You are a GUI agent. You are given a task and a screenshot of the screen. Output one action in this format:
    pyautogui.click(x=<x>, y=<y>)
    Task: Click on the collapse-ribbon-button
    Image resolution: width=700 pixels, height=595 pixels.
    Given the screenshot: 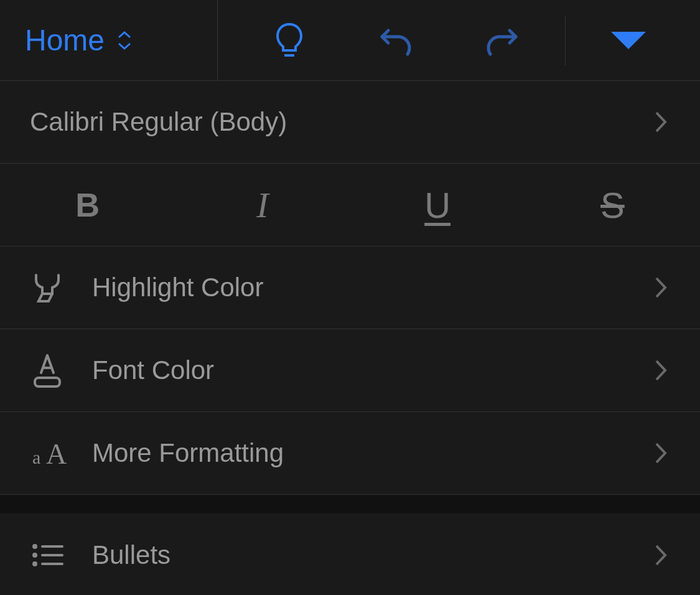 What is the action you would take?
    pyautogui.click(x=628, y=40)
    